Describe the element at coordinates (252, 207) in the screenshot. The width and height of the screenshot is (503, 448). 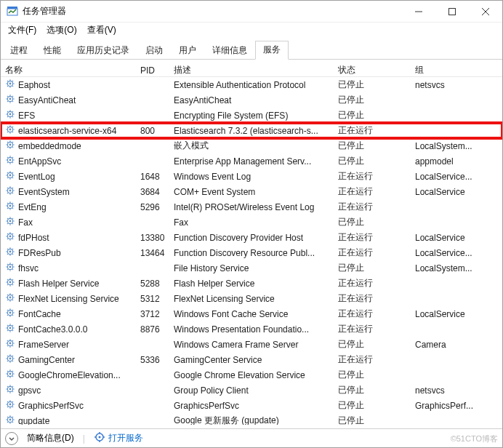
I see `cell-desc: Intel(R) PROSet/Wireless Event Log` at that location.